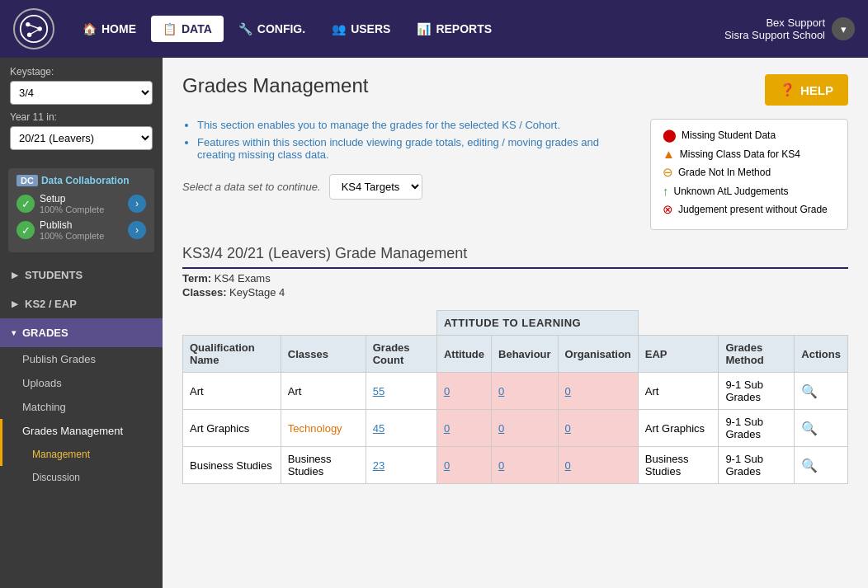 The width and height of the screenshot is (868, 588). What do you see at coordinates (515, 90) in the screenshot?
I see `page-header: Grades Management ❓ HELP` at bounding box center [515, 90].